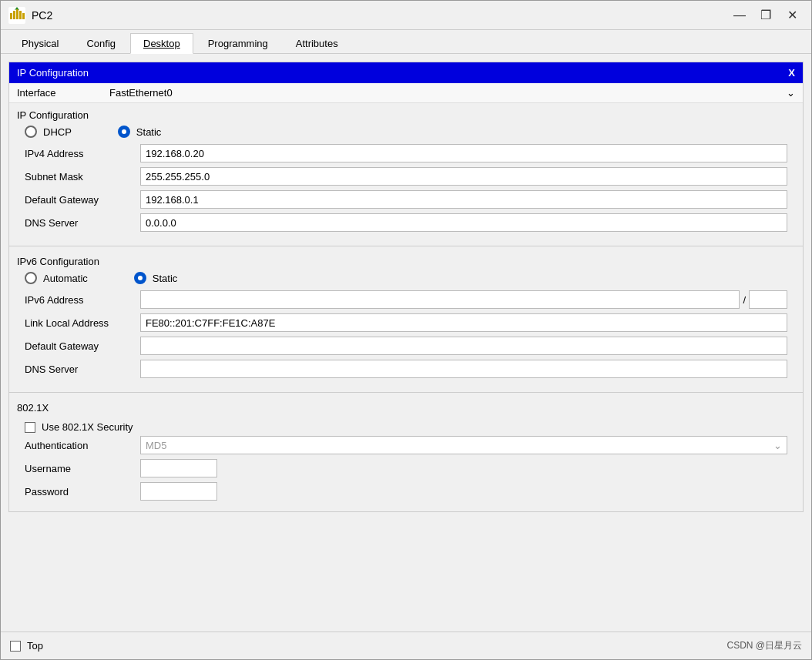  Describe the element at coordinates (82, 300) in the screenshot. I see `ipv6-address-label: IPv6 Address` at that location.